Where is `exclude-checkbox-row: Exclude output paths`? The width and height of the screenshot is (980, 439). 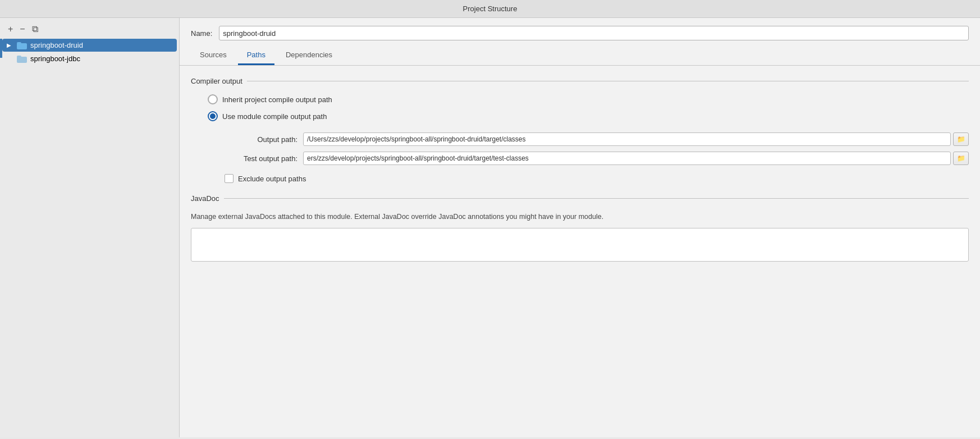 exclude-checkbox-row: Exclude output paths is located at coordinates (597, 179).